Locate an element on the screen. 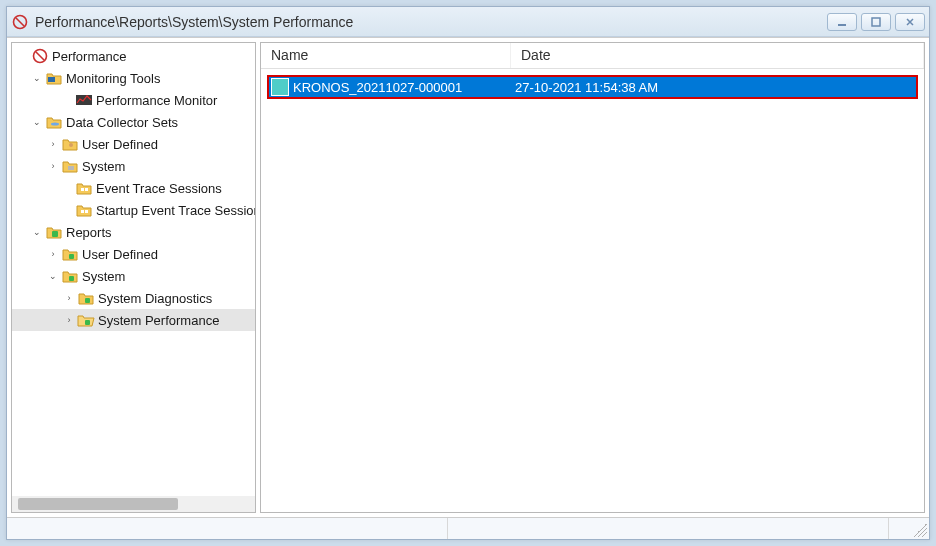  tree-label: Data Collector Sets is located at coordinates (122, 122).